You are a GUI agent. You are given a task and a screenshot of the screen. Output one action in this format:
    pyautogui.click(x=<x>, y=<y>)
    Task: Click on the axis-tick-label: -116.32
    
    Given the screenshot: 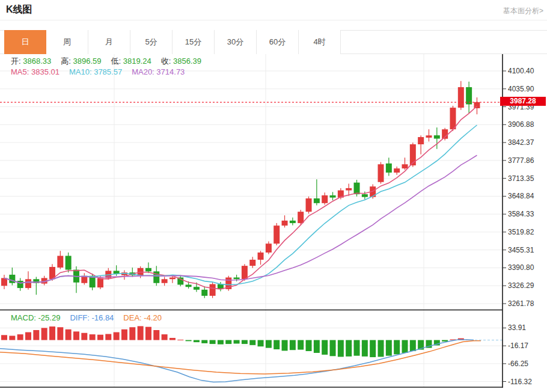 What is the action you would take?
    pyautogui.click(x=520, y=382)
    